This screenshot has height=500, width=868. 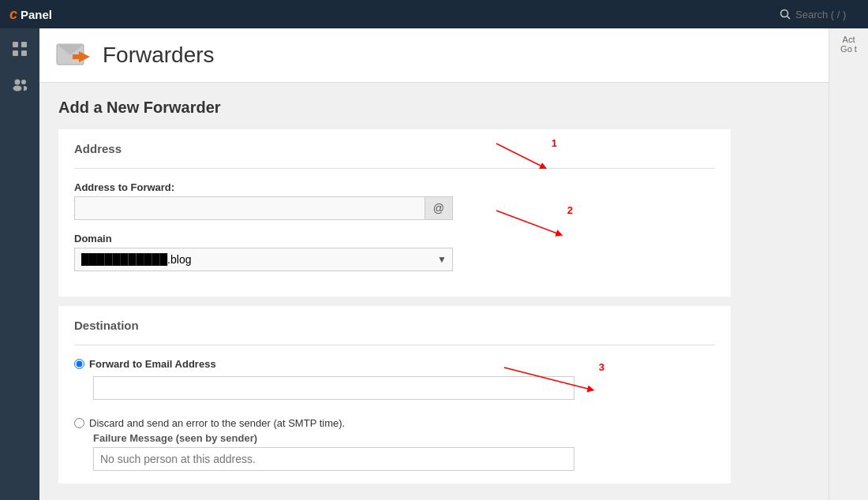 What do you see at coordinates (827, 14) in the screenshot?
I see `search-input` at bounding box center [827, 14].